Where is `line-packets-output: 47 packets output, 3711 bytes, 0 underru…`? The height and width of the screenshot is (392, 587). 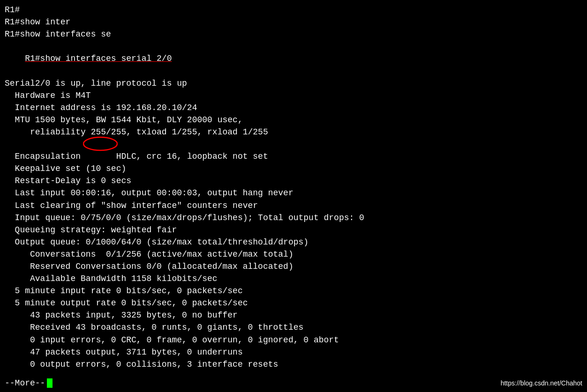
line-packets-output: 47 packets output, 3711 bytes, 0 underru… is located at coordinates (294, 352).